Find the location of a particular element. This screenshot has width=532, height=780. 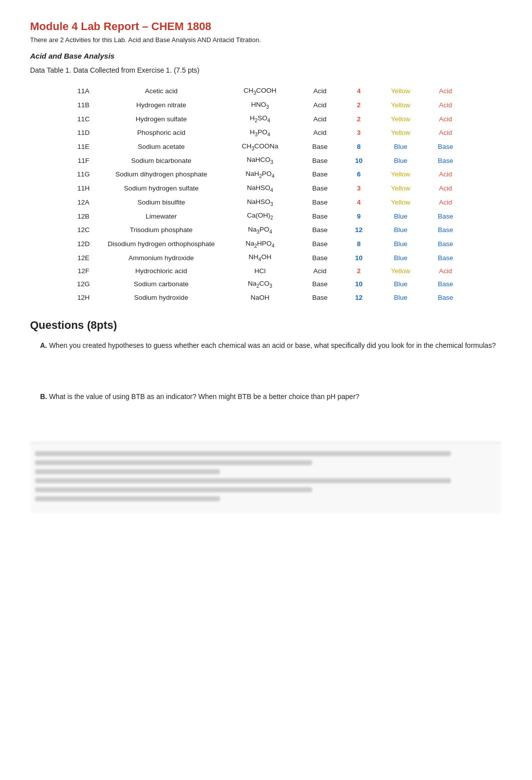

row-formula: NH4OH is located at coordinates (259, 258).